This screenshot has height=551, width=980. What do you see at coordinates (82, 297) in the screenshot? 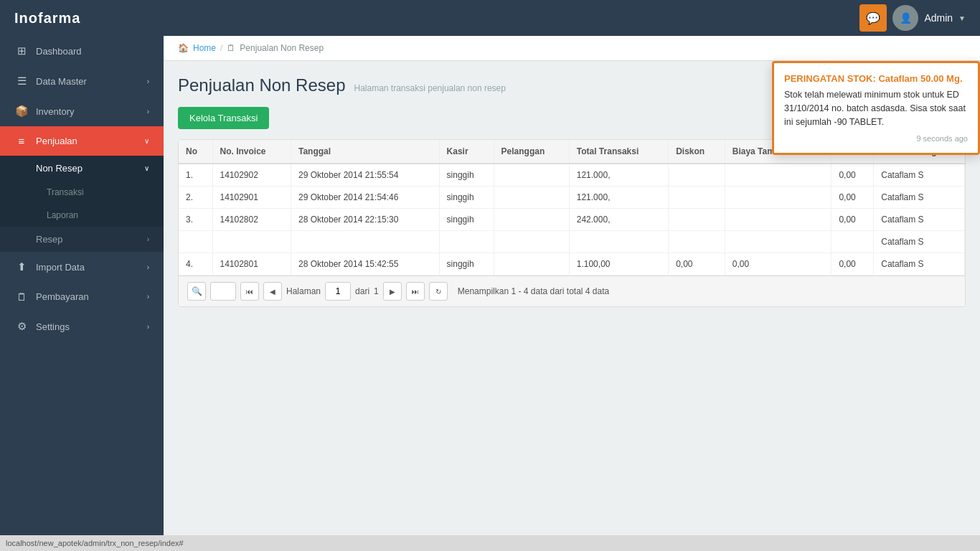
I see `sidebar-item-pembayaran: 🗒 Pembayaran ›` at bounding box center [82, 297].